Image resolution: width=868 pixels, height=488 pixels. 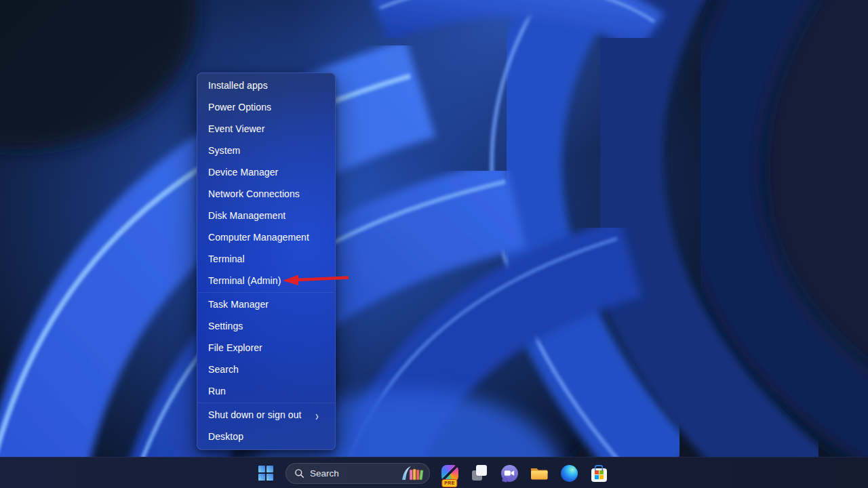 What do you see at coordinates (266, 172) in the screenshot?
I see `menu-item-device-manager: Device Manager` at bounding box center [266, 172].